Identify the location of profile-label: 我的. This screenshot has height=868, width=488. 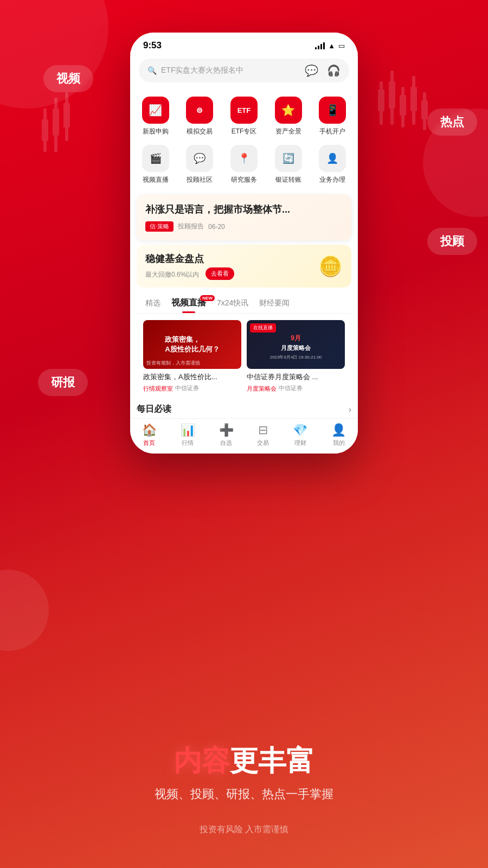
(339, 443).